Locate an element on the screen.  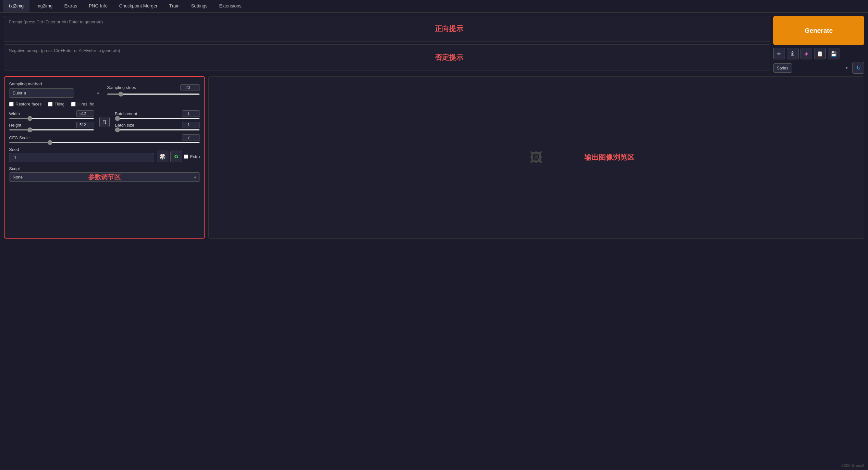
batch-count-label: Batch count is located at coordinates (126, 114).